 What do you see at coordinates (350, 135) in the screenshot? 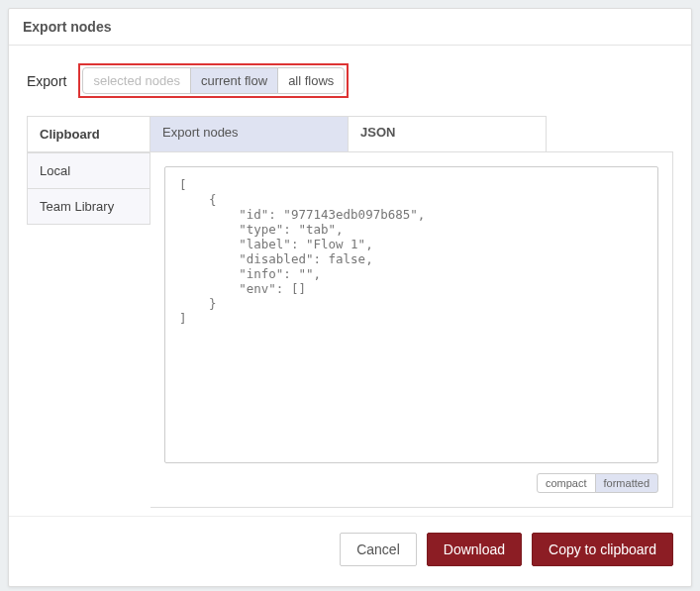
I see `tabs-row: Clipboard Export nodes JSON` at bounding box center [350, 135].